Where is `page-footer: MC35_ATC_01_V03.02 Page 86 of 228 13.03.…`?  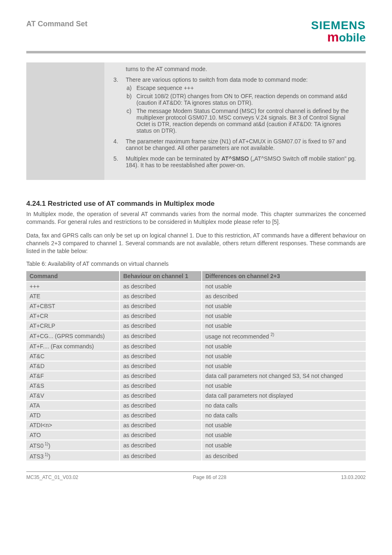 page-footer: MC35_ATC_01_V03.02 Page 86 of 228 13.03.… is located at coordinates (196, 481).